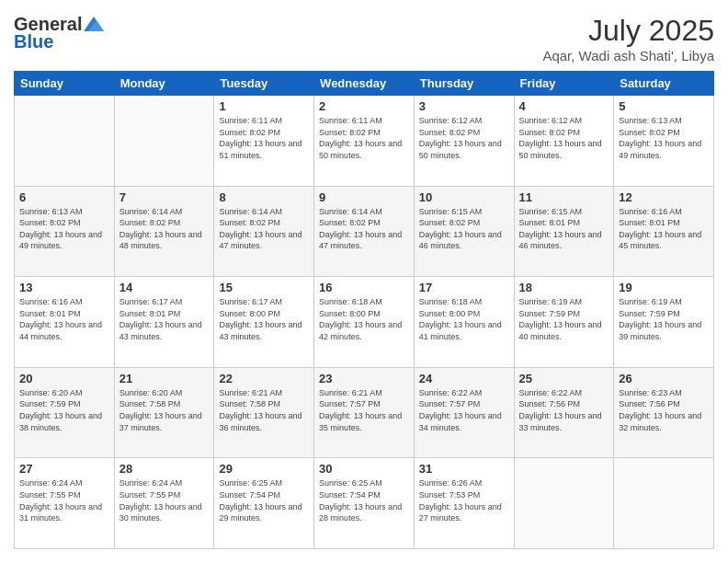 The height and width of the screenshot is (563, 728). I want to click on calendar-cell: 6Sunrise: 6:13 AMSunset: 8:02 PMDaylight…, so click(64, 232).